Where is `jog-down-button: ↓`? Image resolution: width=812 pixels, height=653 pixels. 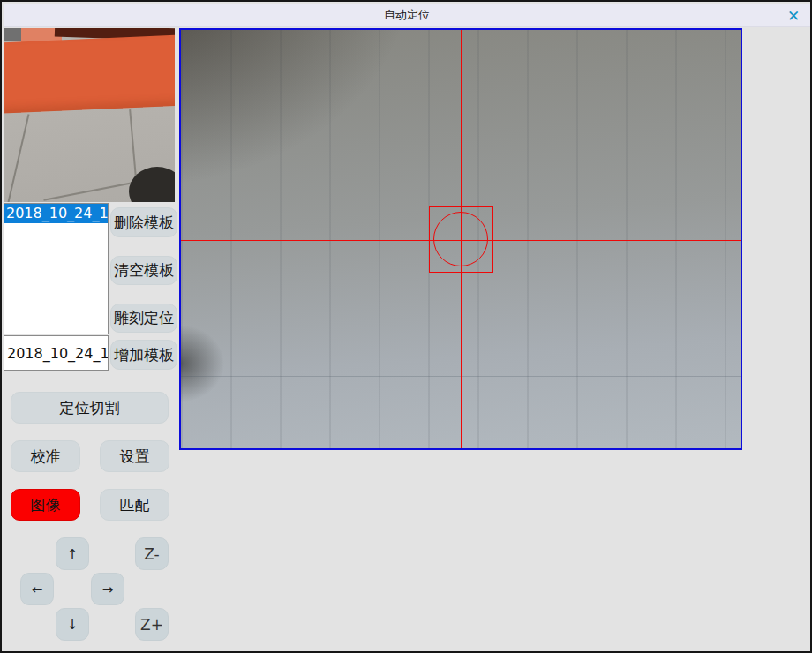
jog-down-button: ↓ is located at coordinates (72, 625).